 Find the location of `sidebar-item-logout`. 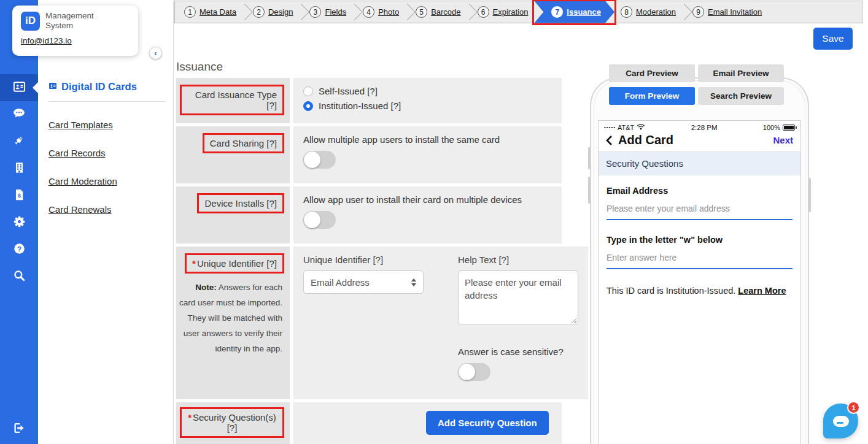

sidebar-item-logout is located at coordinates (19, 429).